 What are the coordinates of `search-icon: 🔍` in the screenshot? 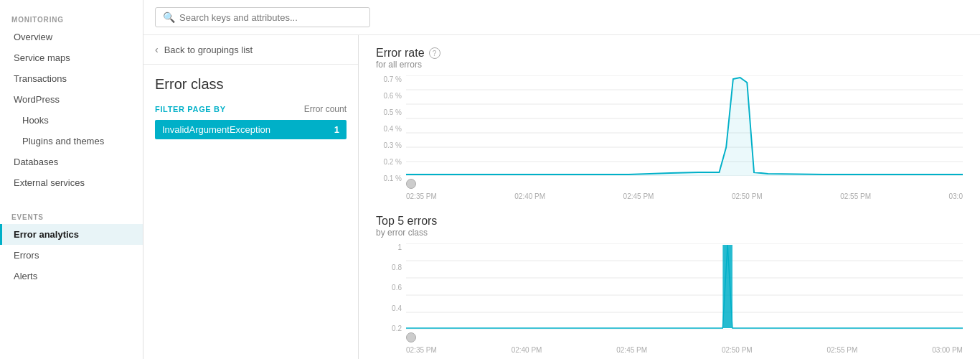 It's located at (169, 17).